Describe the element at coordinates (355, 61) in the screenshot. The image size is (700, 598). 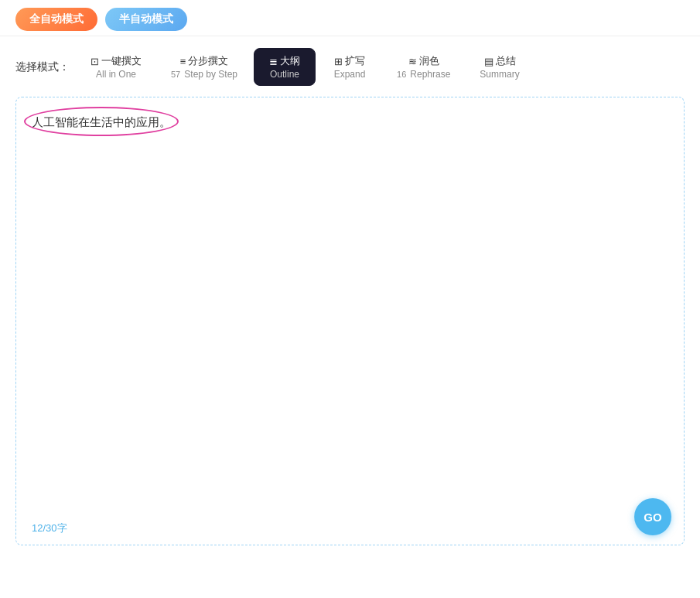
I see `expand-main-label: 扩写` at that location.